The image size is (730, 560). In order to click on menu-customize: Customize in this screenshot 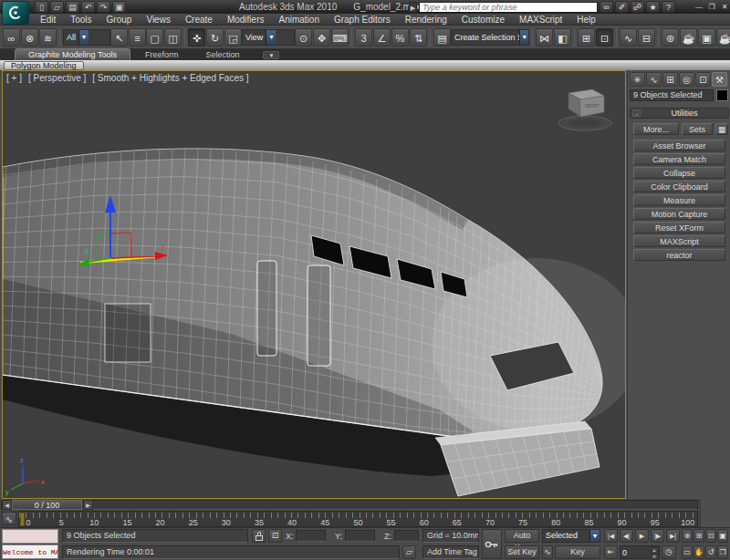, I will do `click(484, 20)`.